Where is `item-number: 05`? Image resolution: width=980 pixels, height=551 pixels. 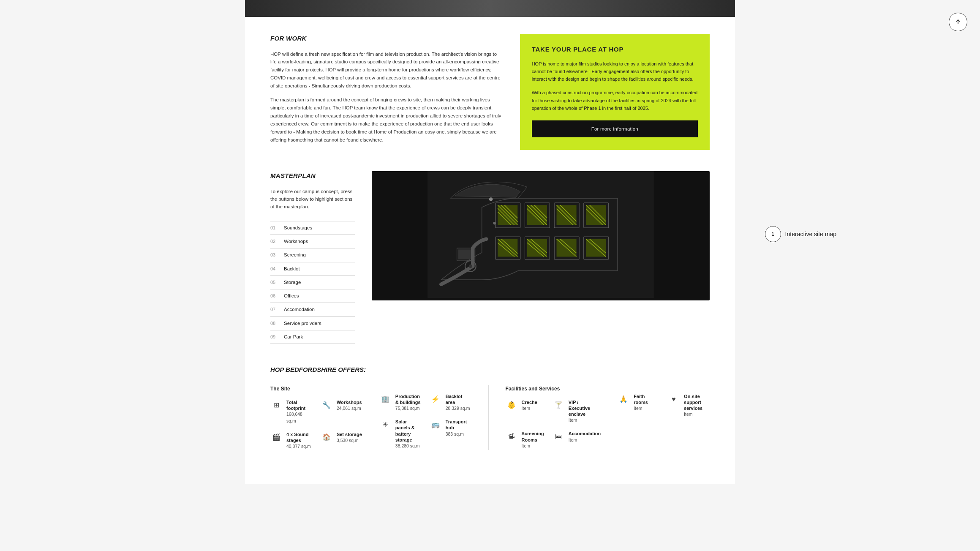 item-number: 05 is located at coordinates (275, 282).